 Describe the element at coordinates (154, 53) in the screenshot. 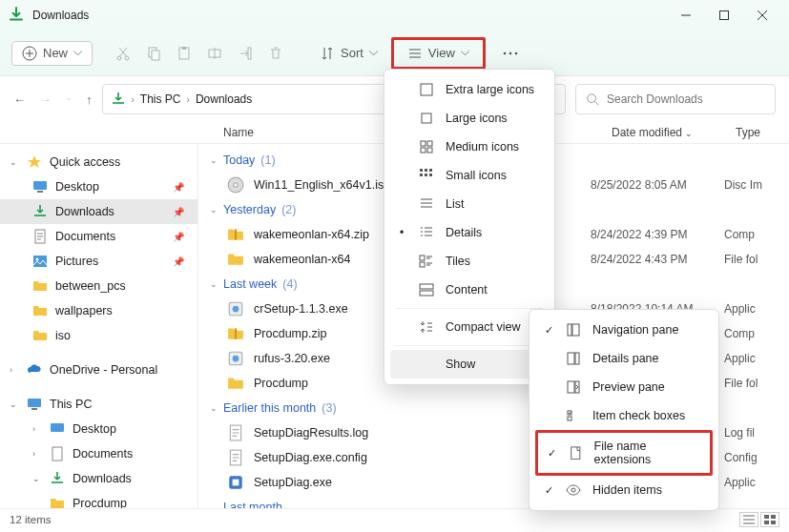

I see `copy-button` at that location.